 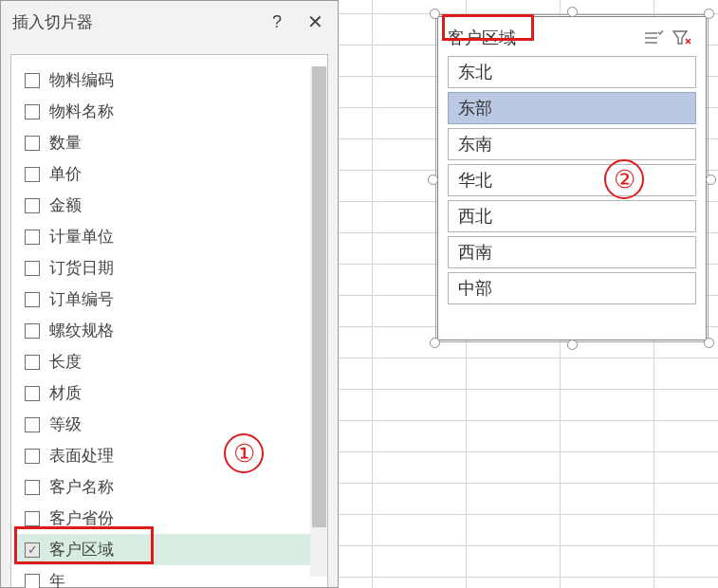 I want to click on field-label: 物料名称, so click(x=82, y=112).